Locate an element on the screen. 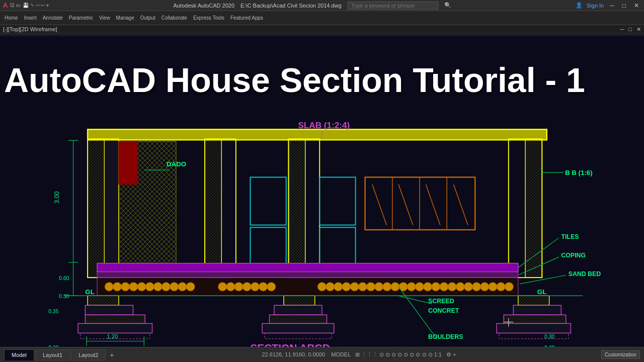  titlebar-left: A 🖫 🗁 💾 ✎ ↩ ↩ ▾ is located at coordinates (26, 5).